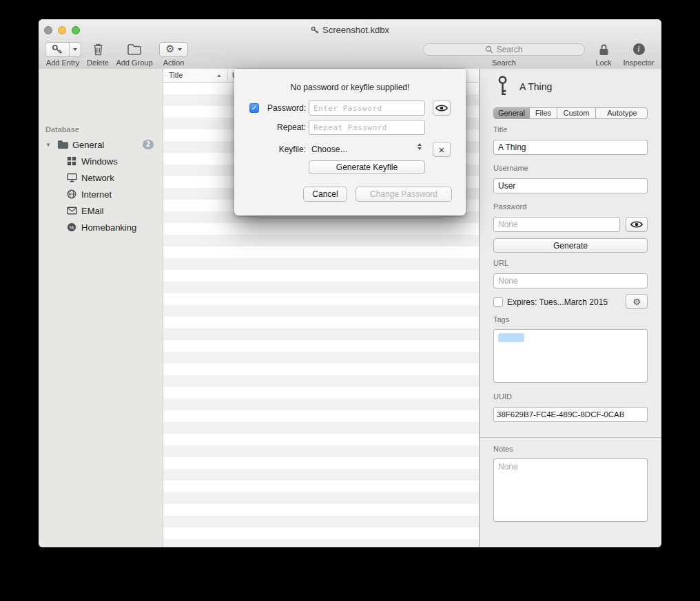  I want to click on tab-custom: Custom, so click(577, 113).